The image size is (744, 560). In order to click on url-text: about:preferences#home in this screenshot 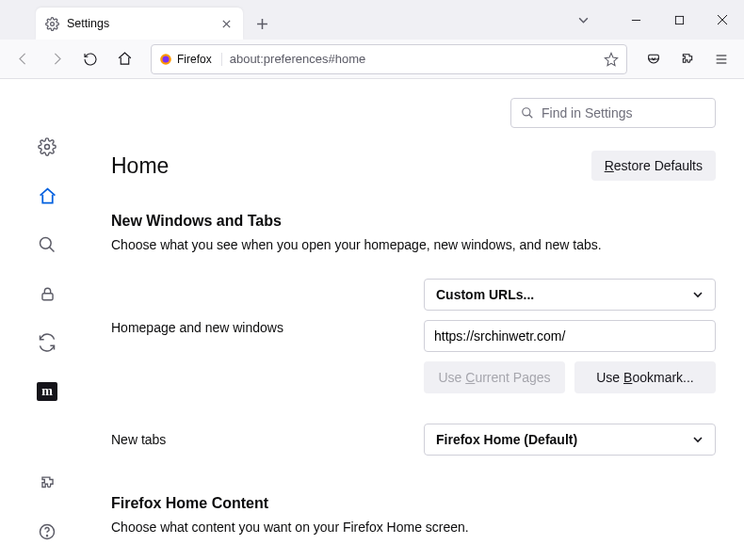, I will do `click(298, 58)`.